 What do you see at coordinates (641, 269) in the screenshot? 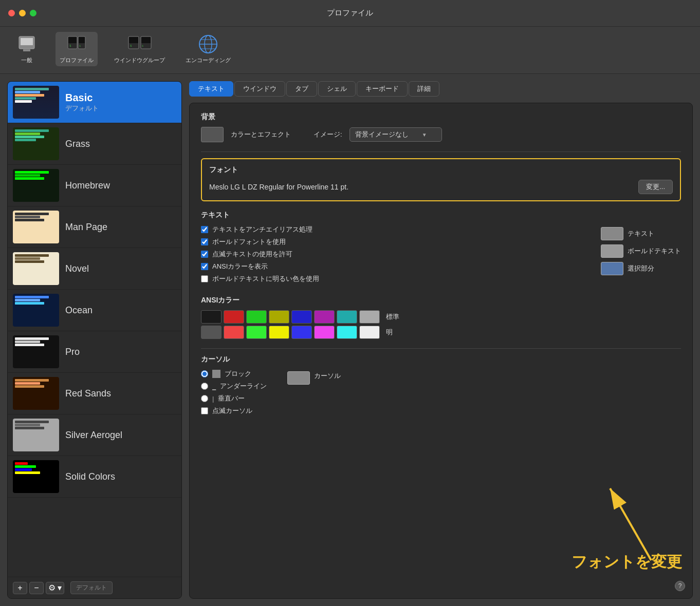
I see `selection-color-row: 選択部分` at bounding box center [641, 269].